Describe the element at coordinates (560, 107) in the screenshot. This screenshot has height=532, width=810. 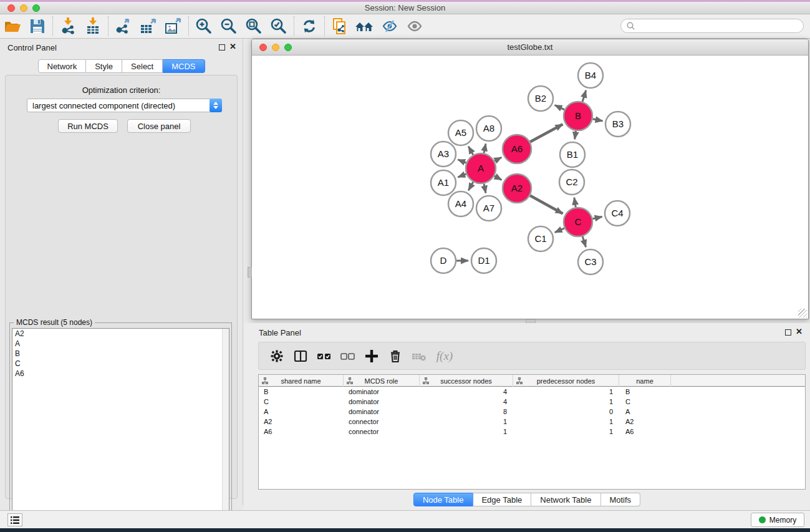
I see `edge-B-B2` at that location.